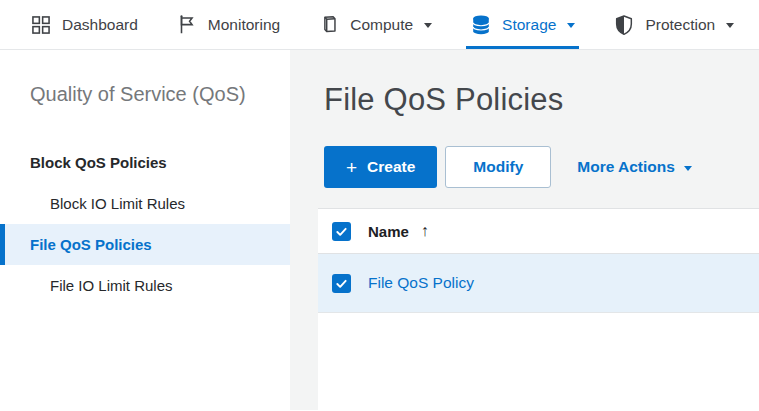  I want to click on nav-label: Storage, so click(529, 25).